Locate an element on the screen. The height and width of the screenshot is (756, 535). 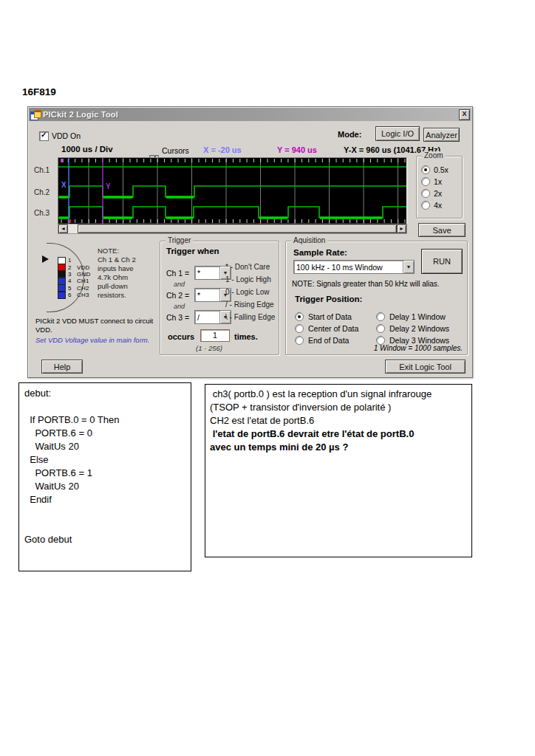
comment-text: ch3( portb.0 ) est la reception d'un sig… is located at coordinates (338, 408).